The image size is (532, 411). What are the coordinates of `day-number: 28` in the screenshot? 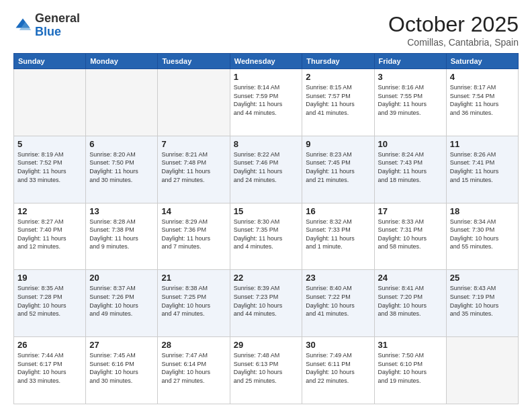 It's located at (193, 345).